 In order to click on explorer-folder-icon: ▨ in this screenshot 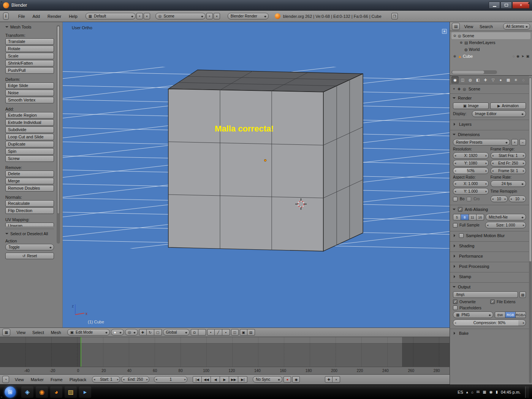, I will do `click(71, 392)`.